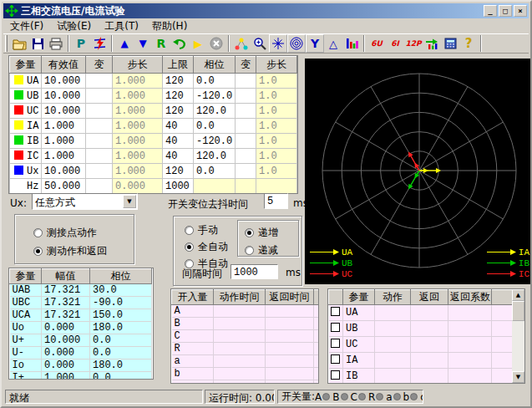  Describe the element at coordinates (315, 43) in the screenshot. I see `y-connection-button: Y` at that location.